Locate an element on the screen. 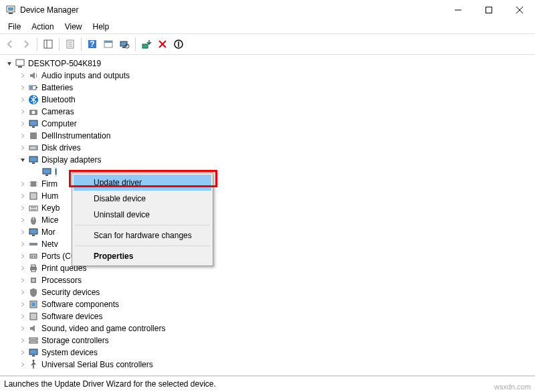 This screenshot has height=392, width=535. tree-item-security: Security devices is located at coordinates (277, 292).